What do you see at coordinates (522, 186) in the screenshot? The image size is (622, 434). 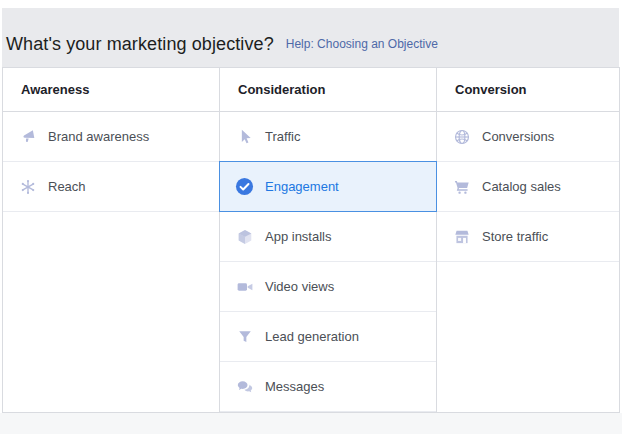 I see `objective-label: Catalog sales` at bounding box center [522, 186].